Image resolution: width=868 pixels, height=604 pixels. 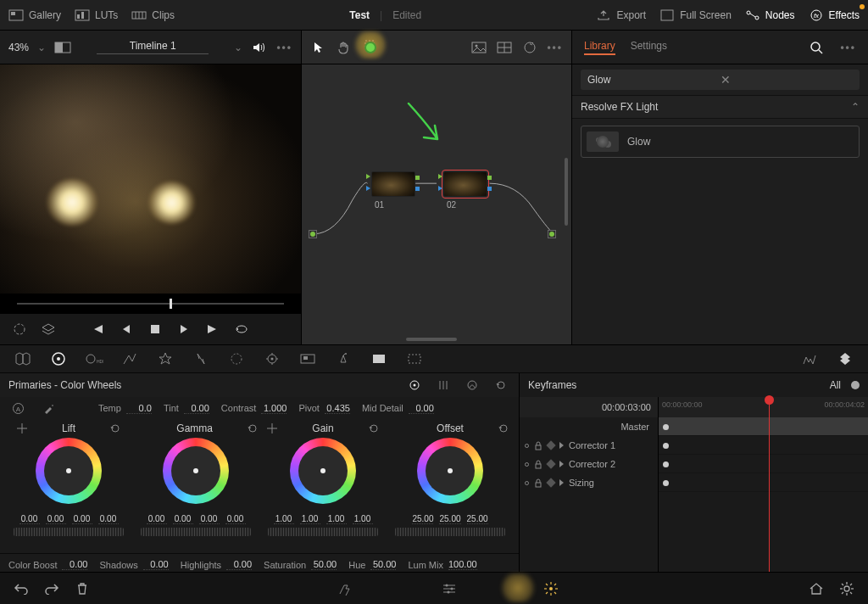 I want to click on palette-color-wheels-icon, so click(x=58, y=359).